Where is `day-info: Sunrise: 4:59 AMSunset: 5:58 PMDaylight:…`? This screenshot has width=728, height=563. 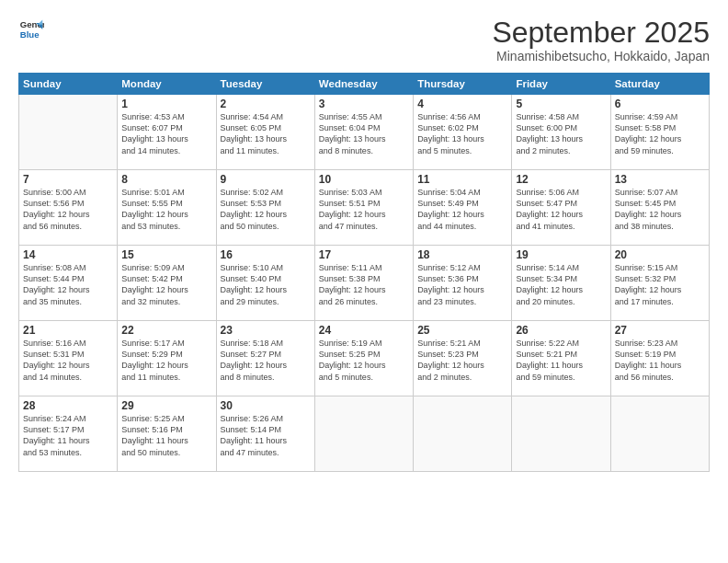
day-info: Sunrise: 4:59 AMSunset: 5:58 PMDaylight:… is located at coordinates (660, 134).